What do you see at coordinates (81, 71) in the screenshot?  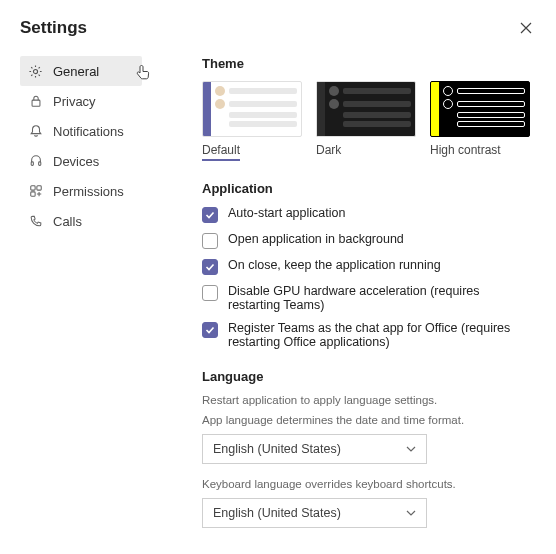 I see `sidebar-item-general: General` at bounding box center [81, 71].